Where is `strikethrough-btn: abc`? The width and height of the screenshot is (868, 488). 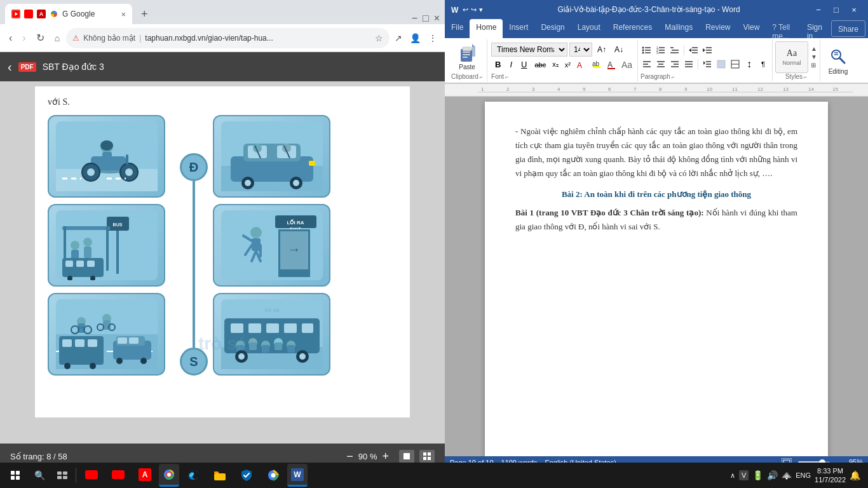
strikethrough-btn: abc is located at coordinates (540, 65).